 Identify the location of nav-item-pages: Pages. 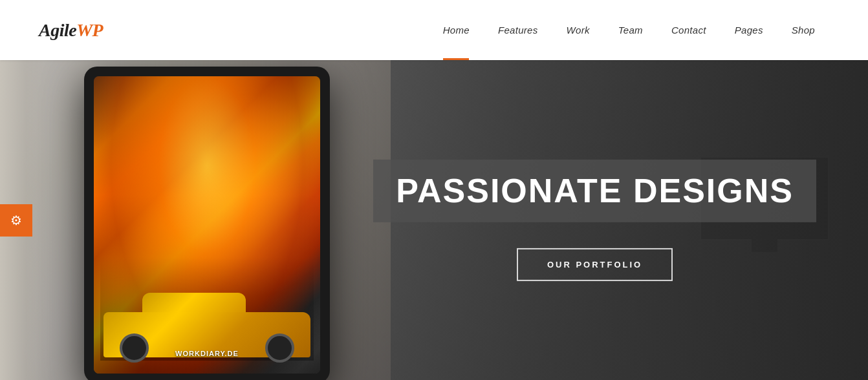
(749, 30).